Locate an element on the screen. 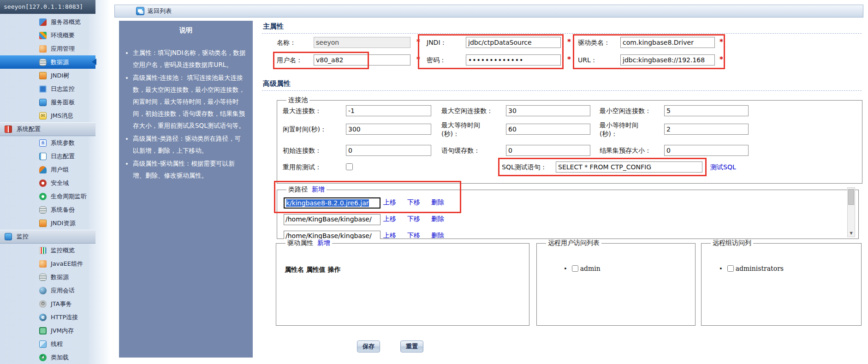  sidebar-item-lifecycle-listener: 生命周期监听 is located at coordinates (48, 197).